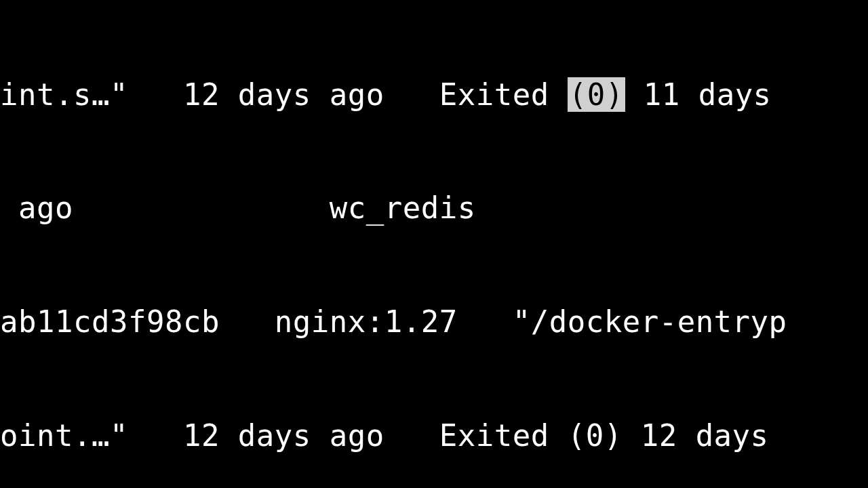 The image size is (868, 488). I want to click on docker-row-1-line-1: ab11cd3f98cb nginx:1.27 "/docker-entryp, so click(434, 322).